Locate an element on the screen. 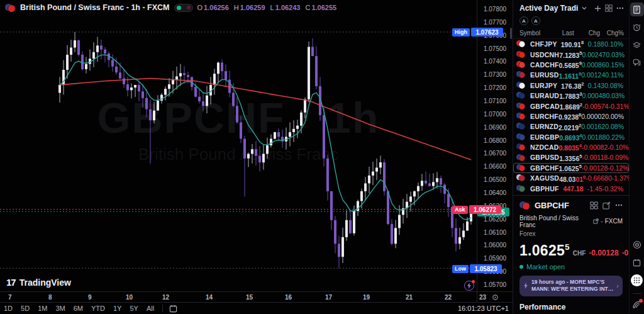 This screenshot has height=314, width=644. watchlist-row-eurchf: EURCHF0.923860.000020.00% is located at coordinates (571, 116).